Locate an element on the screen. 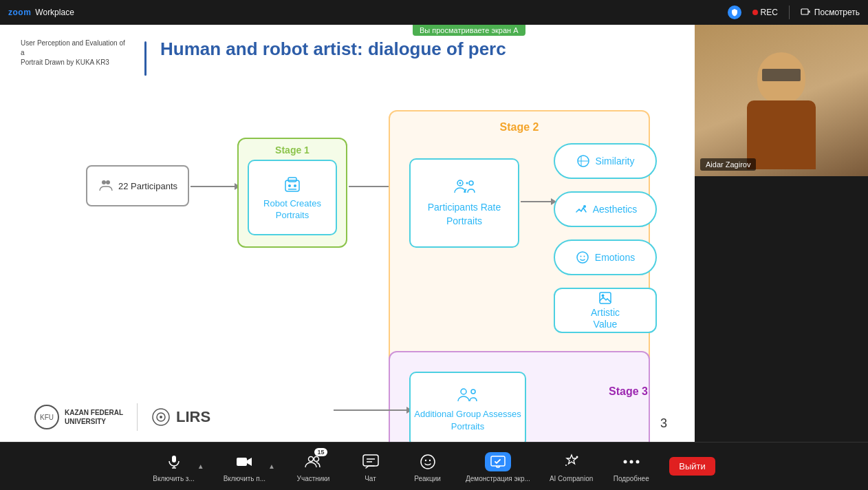 The height and width of the screenshot is (490, 868). rec-label: REC is located at coordinates (769, 12).